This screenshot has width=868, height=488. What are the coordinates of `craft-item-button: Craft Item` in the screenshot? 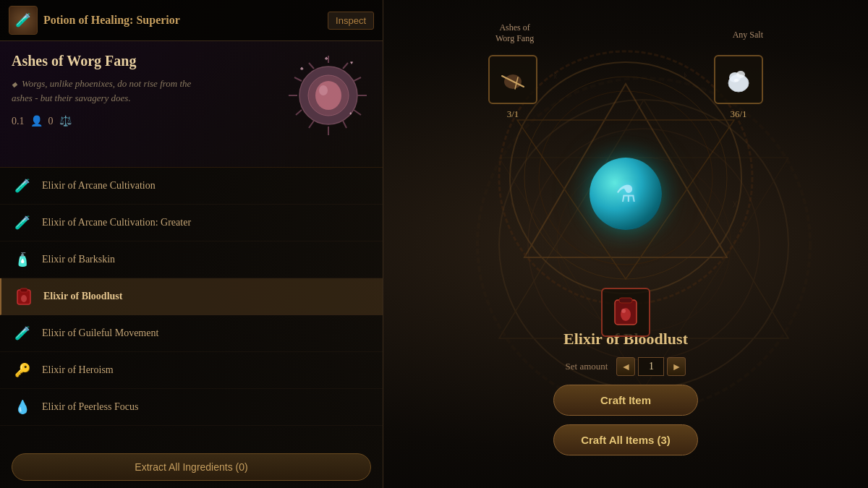 It's located at (626, 401).